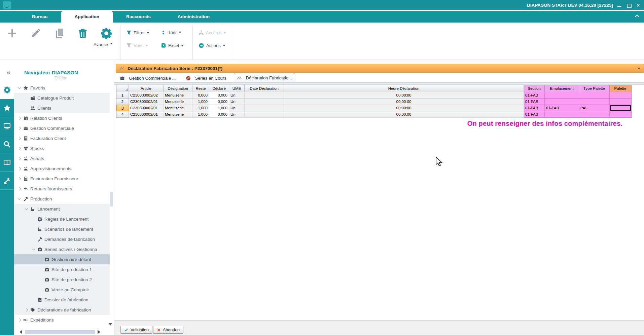  Describe the element at coordinates (594, 96) in the screenshot. I see `cell-type-palette` at that location.